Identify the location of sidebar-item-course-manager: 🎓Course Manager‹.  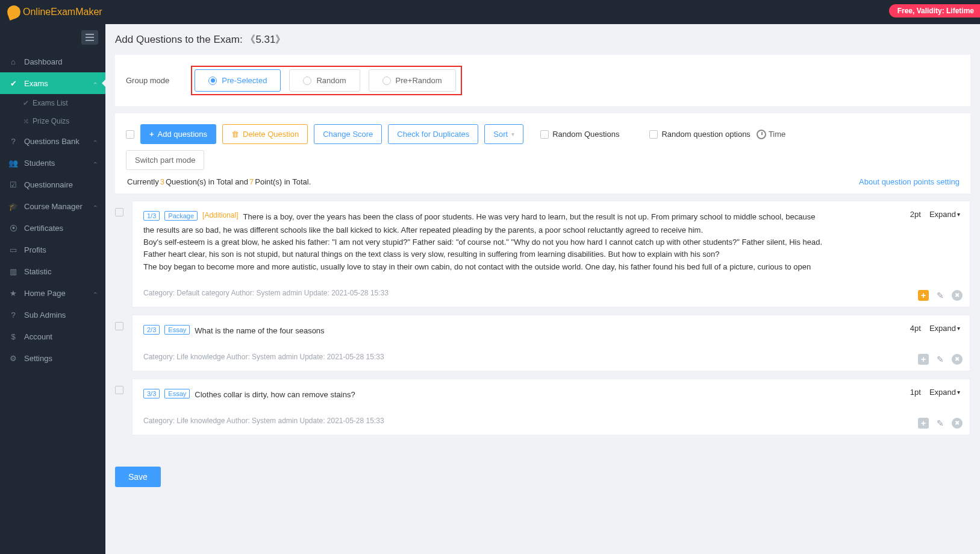
(53, 206).